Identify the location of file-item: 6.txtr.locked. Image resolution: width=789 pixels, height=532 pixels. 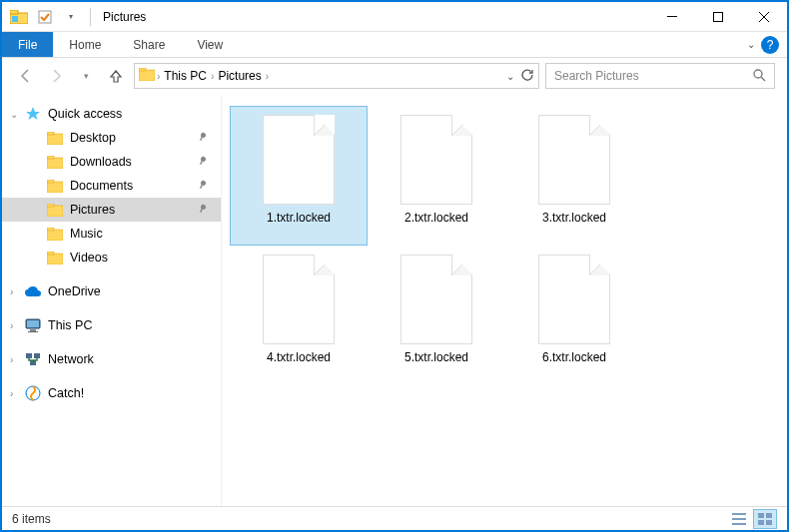
(574, 315).